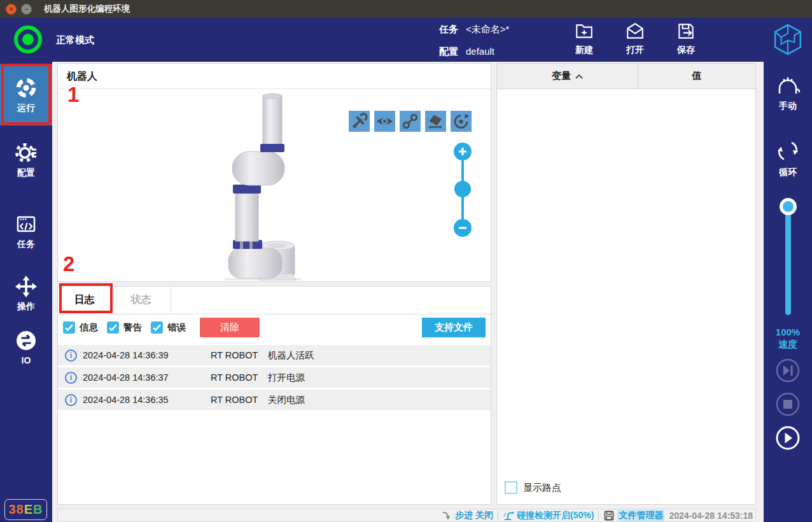 The width and height of the screenshot is (812, 522). I want to click on reset-view-icon, so click(461, 121).